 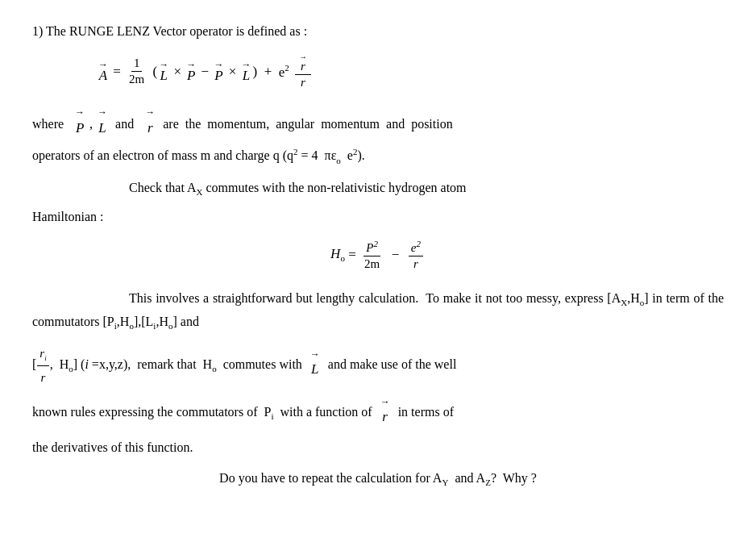 What do you see at coordinates (378, 255) in the screenshot?
I see `H0-formula: Ho = P2 2m − e2 r` at bounding box center [378, 255].